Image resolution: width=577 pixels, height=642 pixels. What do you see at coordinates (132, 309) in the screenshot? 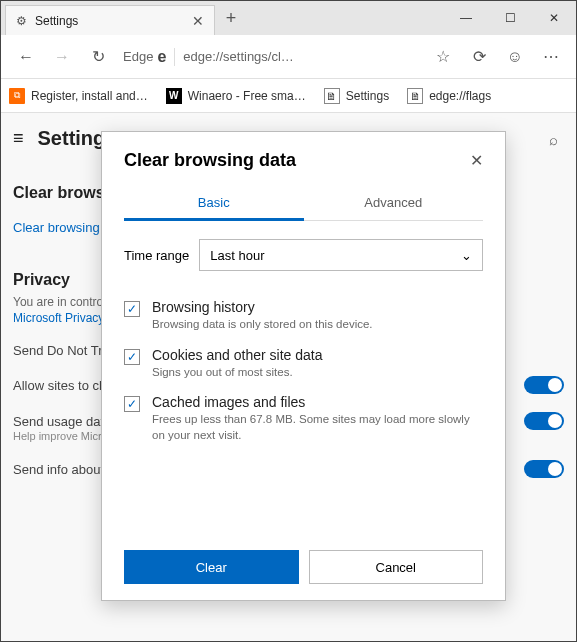
I see `checkbox-browsing-history: ✓` at bounding box center [132, 309].